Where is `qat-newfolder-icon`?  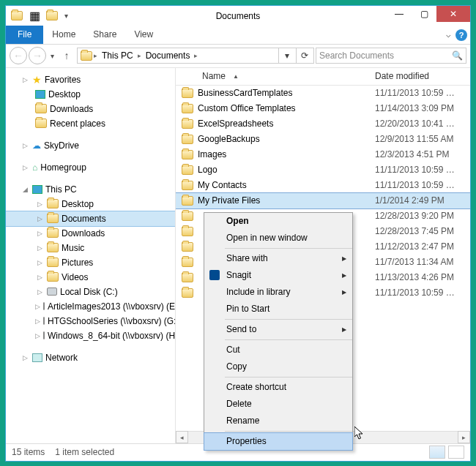
qat-newfolder-icon is located at coordinates (52, 16).